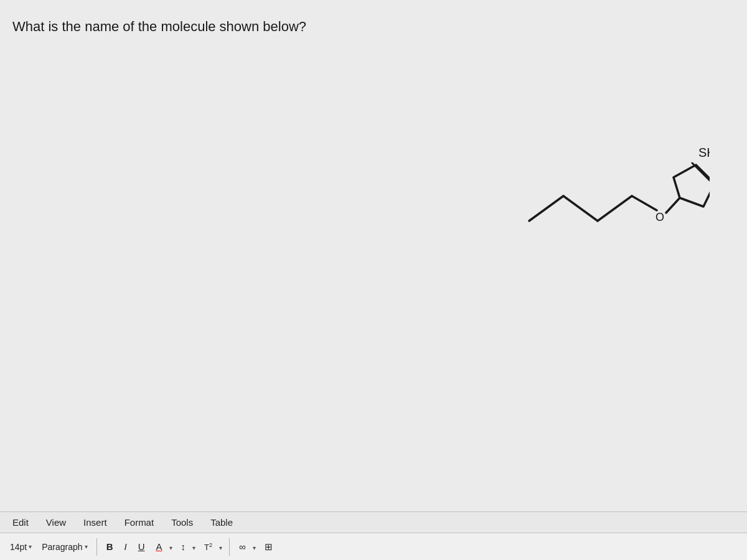 The image size is (747, 560). I want to click on indent-arrow: ▾, so click(194, 546).